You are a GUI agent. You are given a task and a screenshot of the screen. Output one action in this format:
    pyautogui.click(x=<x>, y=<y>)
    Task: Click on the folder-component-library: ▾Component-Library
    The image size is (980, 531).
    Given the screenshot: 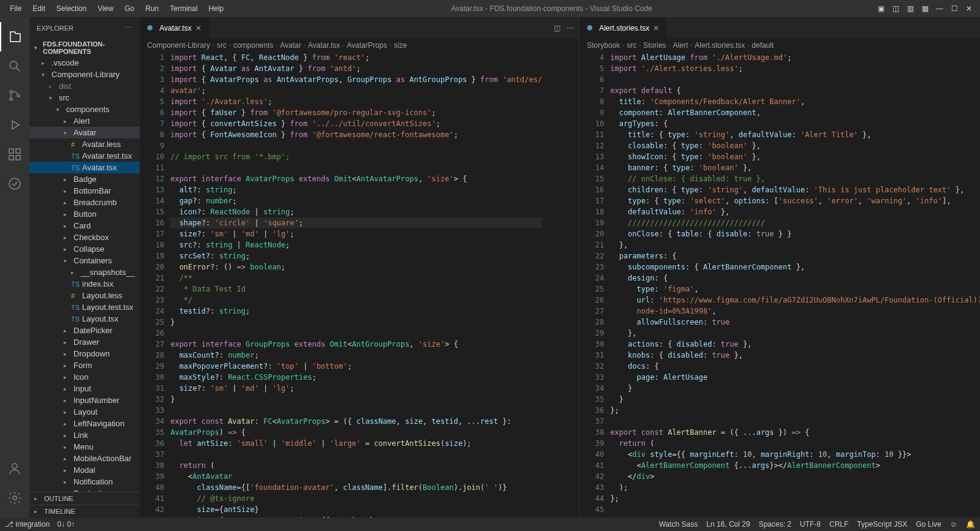 What is the action you would take?
    pyautogui.click(x=85, y=75)
    